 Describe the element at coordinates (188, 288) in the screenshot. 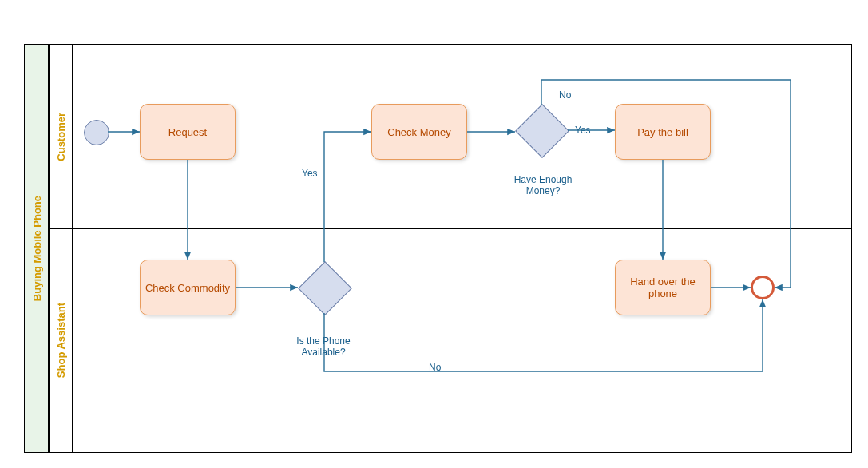

I see `task-check-commodity-label: Check Commodity` at that location.